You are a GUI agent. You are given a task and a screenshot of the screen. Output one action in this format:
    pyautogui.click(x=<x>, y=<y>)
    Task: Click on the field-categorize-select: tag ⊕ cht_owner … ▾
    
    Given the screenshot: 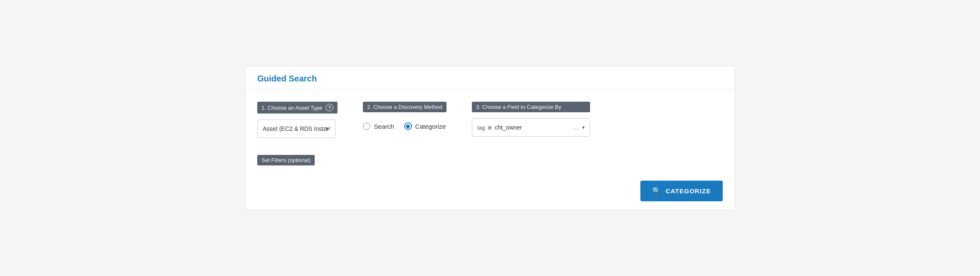 What is the action you would take?
    pyautogui.click(x=531, y=127)
    